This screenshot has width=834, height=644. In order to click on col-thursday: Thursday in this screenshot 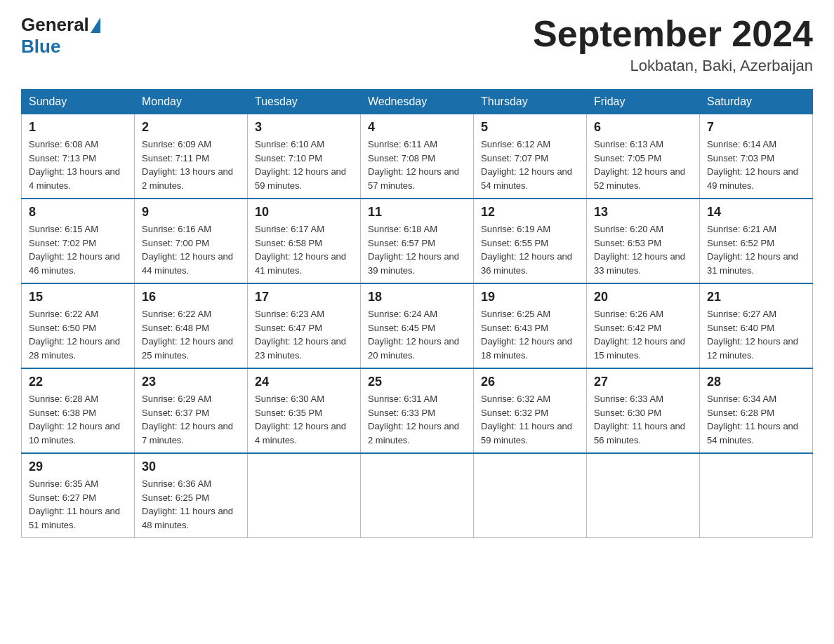, I will do `click(531, 102)`.